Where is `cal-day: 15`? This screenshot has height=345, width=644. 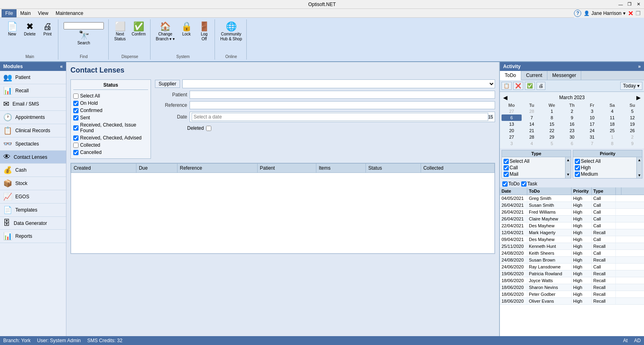
cal-day: 15 is located at coordinates (552, 124).